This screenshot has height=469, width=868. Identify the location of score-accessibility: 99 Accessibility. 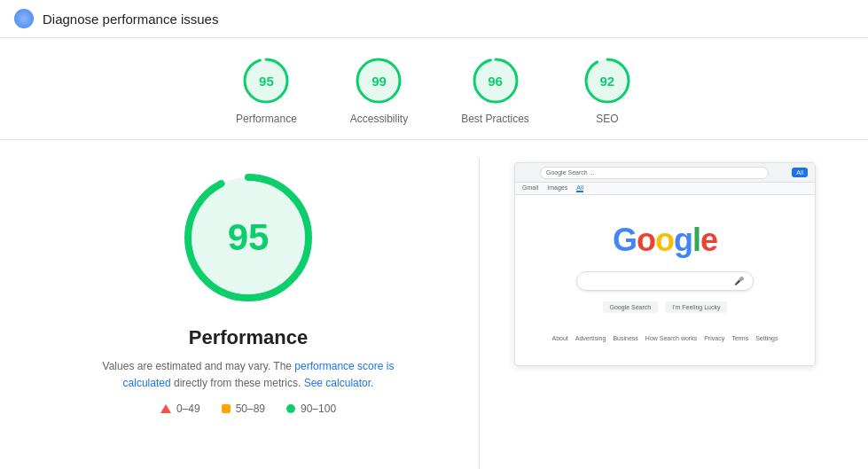
(379, 90).